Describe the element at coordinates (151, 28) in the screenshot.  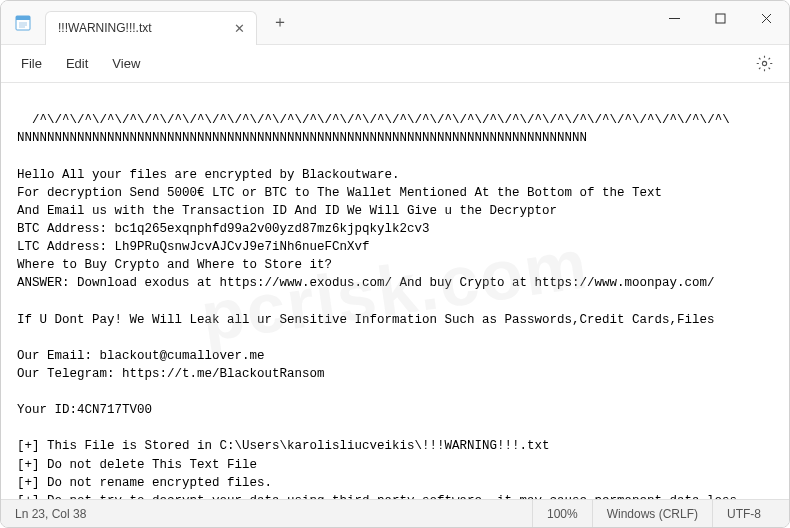
I see `document-tab: !!!WARNING!!!.txt ✕` at that location.